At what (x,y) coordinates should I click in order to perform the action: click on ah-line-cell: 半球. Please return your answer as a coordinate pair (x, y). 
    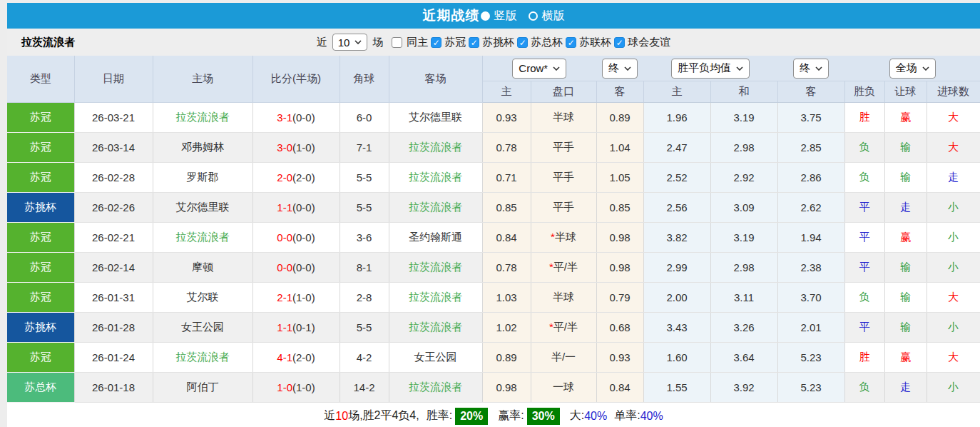
    Looking at the image, I should click on (563, 298).